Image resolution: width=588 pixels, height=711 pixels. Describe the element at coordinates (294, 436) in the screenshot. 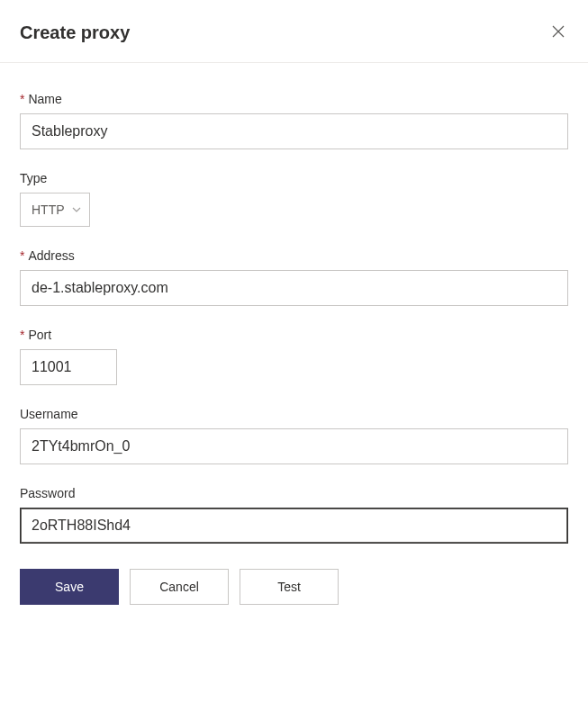

I see `username-field: Username` at that location.